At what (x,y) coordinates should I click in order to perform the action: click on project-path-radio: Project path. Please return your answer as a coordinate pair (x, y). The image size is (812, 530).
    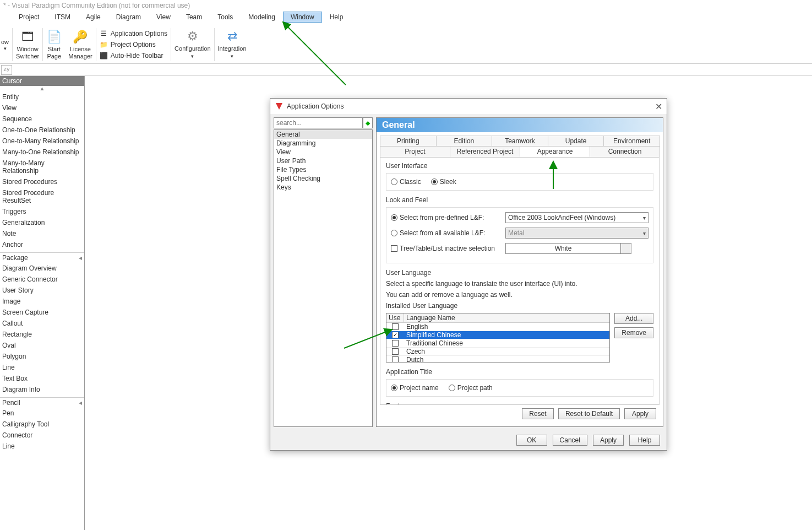
    Looking at the image, I should click on (471, 388).